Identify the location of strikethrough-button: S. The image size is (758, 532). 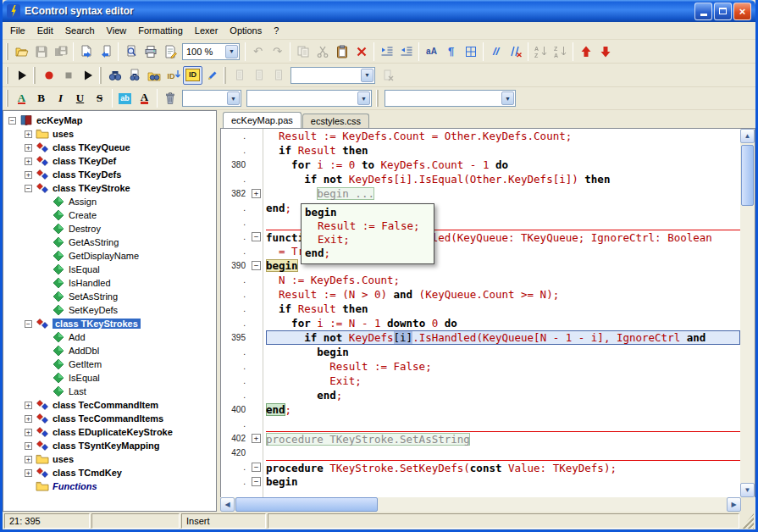
(100, 98).